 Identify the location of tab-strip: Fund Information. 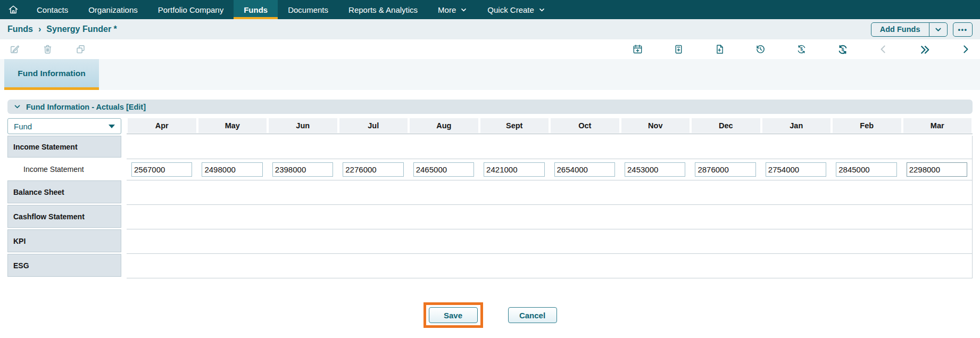
(490, 75).